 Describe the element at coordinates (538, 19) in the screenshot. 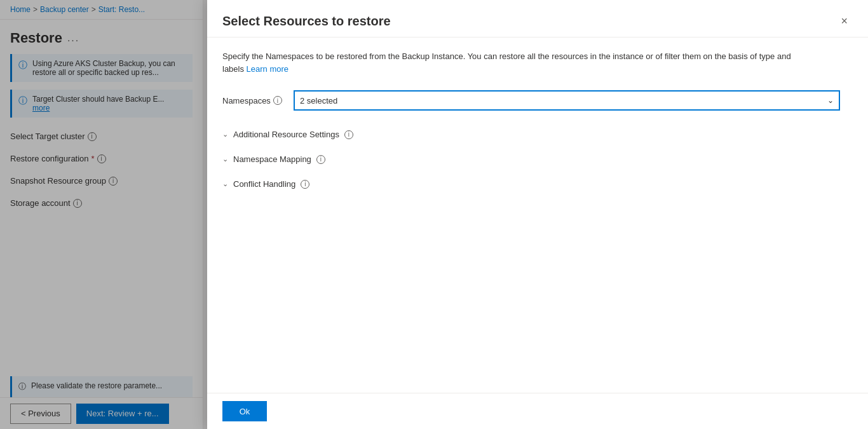

I see `modal-header: Select Resources to restore ×` at that location.